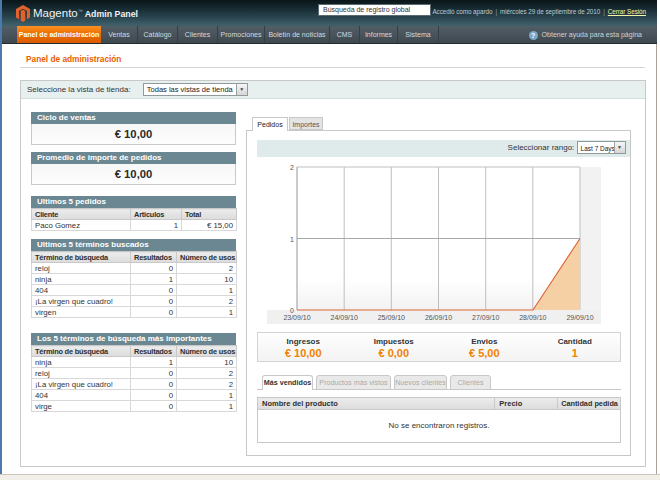  Describe the element at coordinates (532, 318) in the screenshot. I see `svg-text: 28/09/10` at that location.